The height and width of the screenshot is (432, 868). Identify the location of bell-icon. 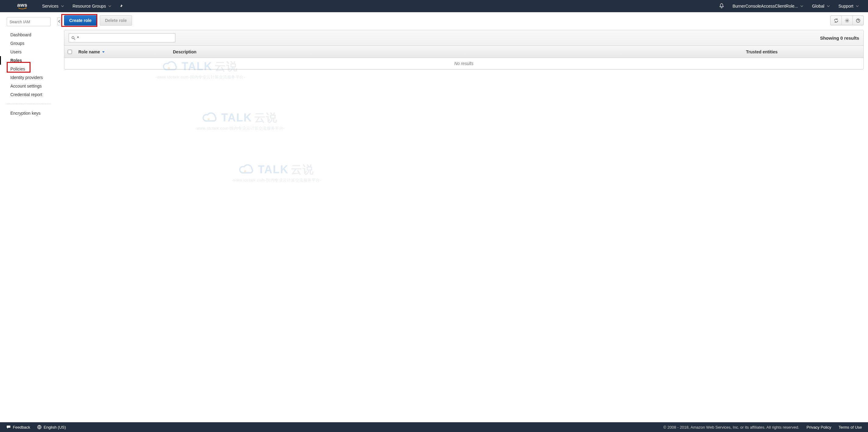
(722, 6).